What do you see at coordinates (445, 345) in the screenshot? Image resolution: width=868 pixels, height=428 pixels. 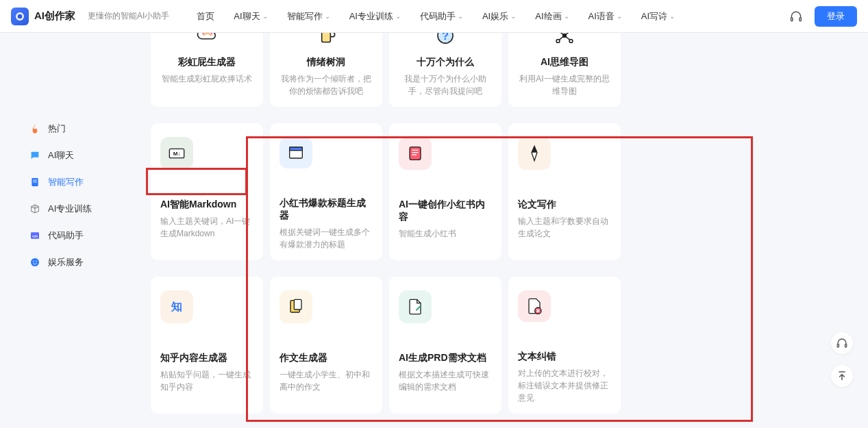 I see `card-prd: AI生成PRD需求文档 根据文本描述生成可快速编辑的需求文档` at bounding box center [445, 345].